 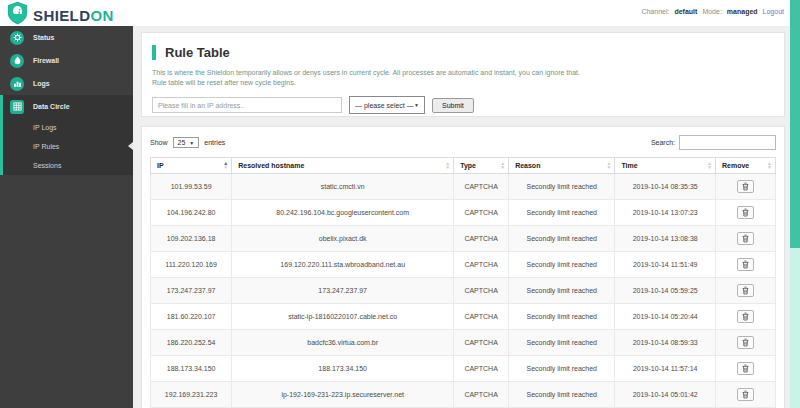 I want to click on scrollbar-thumb, so click(x=795, y=124).